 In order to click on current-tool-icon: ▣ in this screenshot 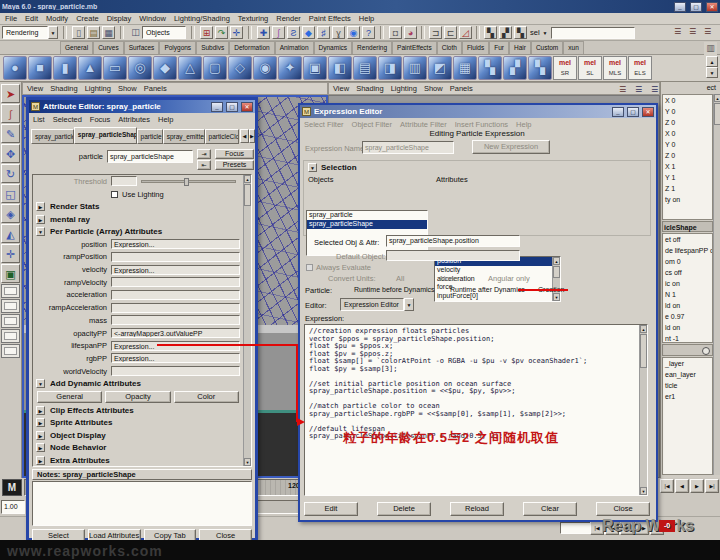, I will do `click(10, 274)`.